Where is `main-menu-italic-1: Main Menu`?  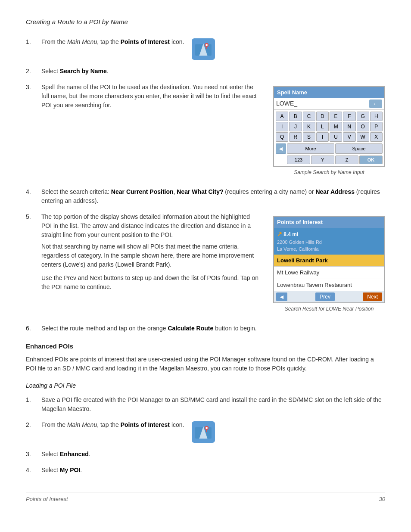
main-menu-italic-1: Main Menu is located at coordinates (82, 42).